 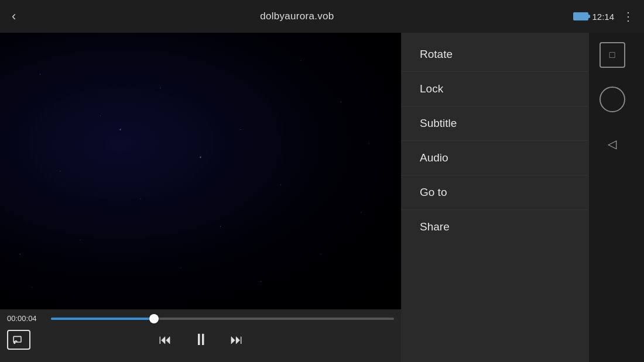 I want to click on battery-time-display: 12:14, so click(x=594, y=16).